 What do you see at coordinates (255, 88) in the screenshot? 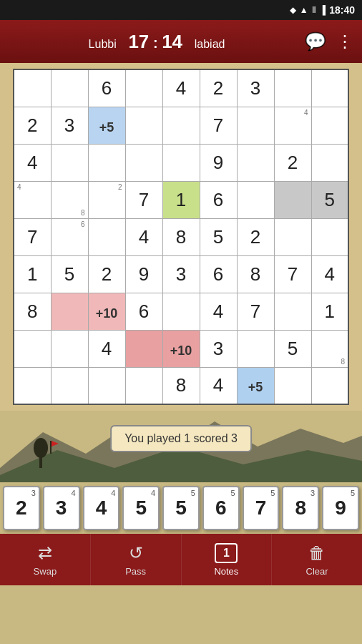
I see `cell-0-6: 3` at bounding box center [255, 88].